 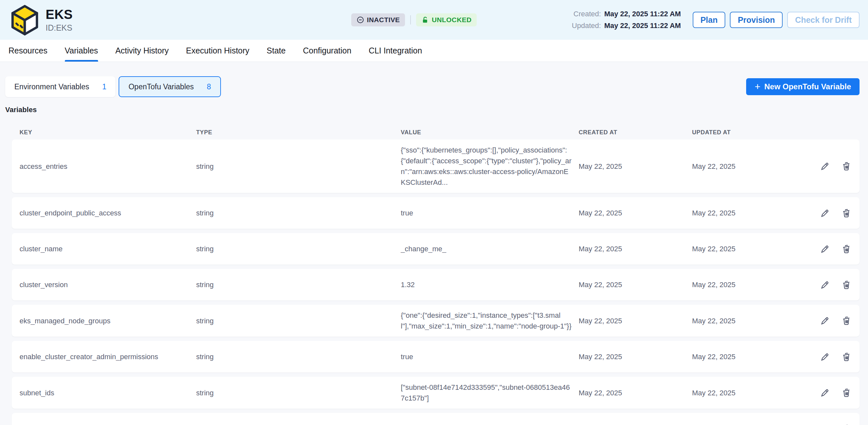 I want to click on new-opentofu-variable-button: + New OpenTofu Variable, so click(x=803, y=87).